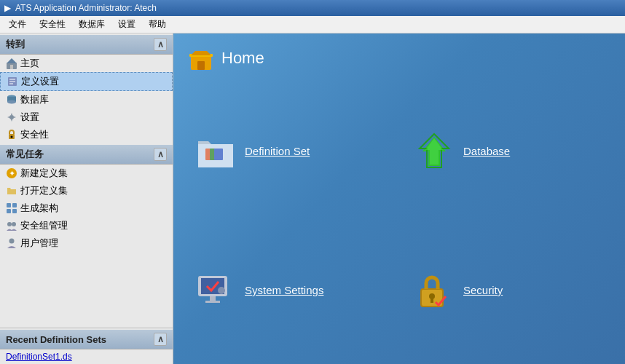 The image size is (625, 364). Describe the element at coordinates (86, 243) in the screenshot. I see `sidebar-item-user-mgmt: 用户管理` at that location.